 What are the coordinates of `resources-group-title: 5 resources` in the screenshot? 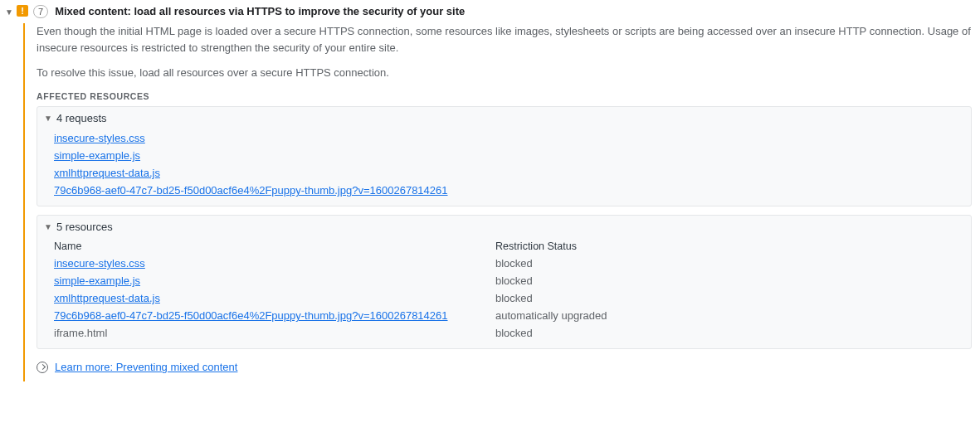 It's located at (85, 227).